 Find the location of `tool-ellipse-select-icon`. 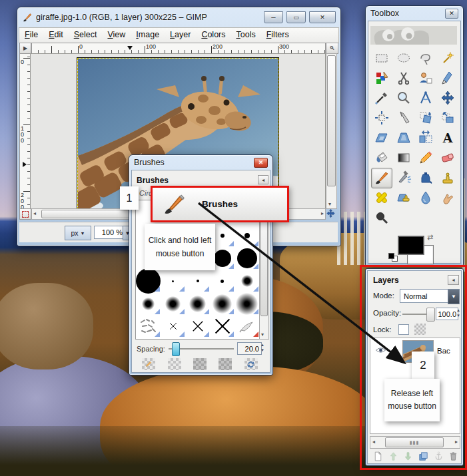

tool-ellipse-select-icon is located at coordinates (404, 59).